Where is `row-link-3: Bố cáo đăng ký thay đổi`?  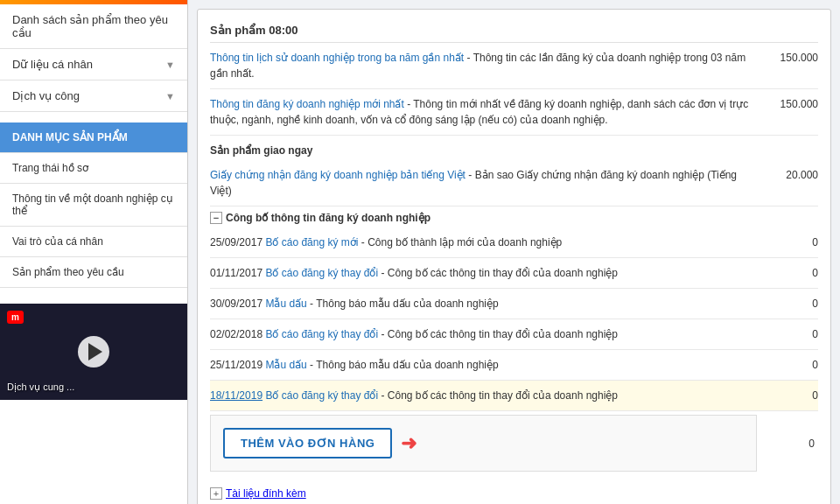 row-link-3: Bố cáo đăng ký thay đổi is located at coordinates (322, 334).